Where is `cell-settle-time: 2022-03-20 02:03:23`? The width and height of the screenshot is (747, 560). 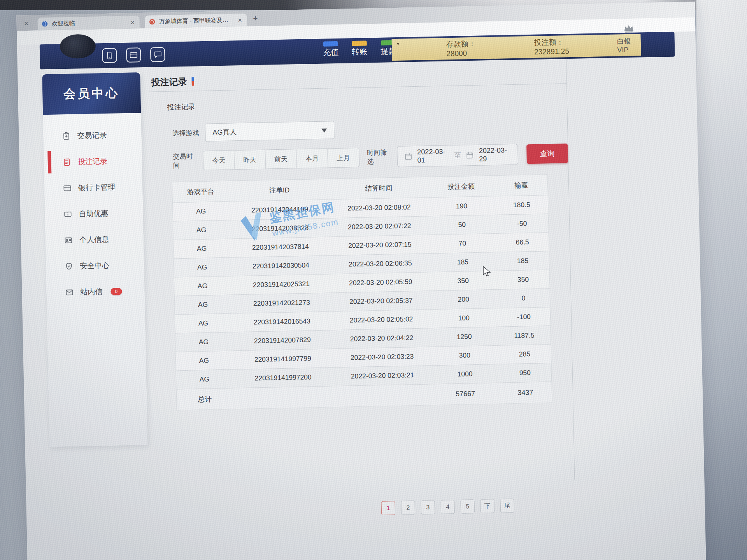 cell-settle-time: 2022-03-20 02:03:23 is located at coordinates (382, 357).